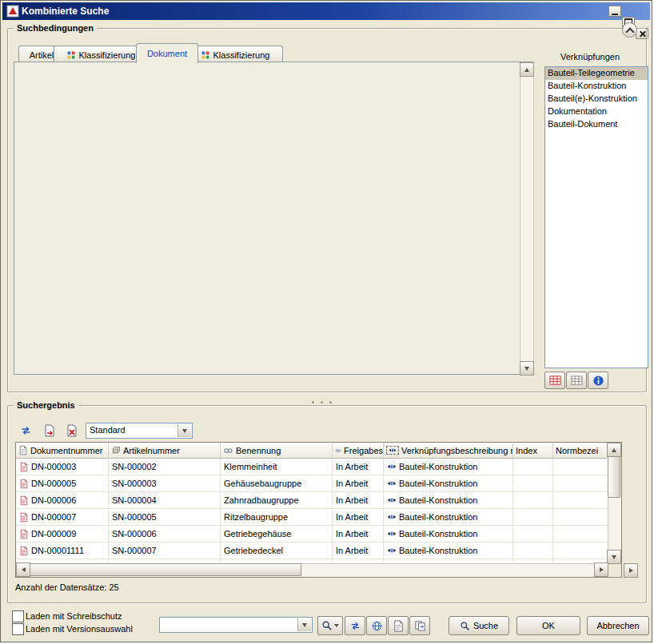 The width and height of the screenshot is (654, 644). Describe the element at coordinates (596, 86) in the screenshot. I see `list-item: Bauteil-Konstruktion` at that location.